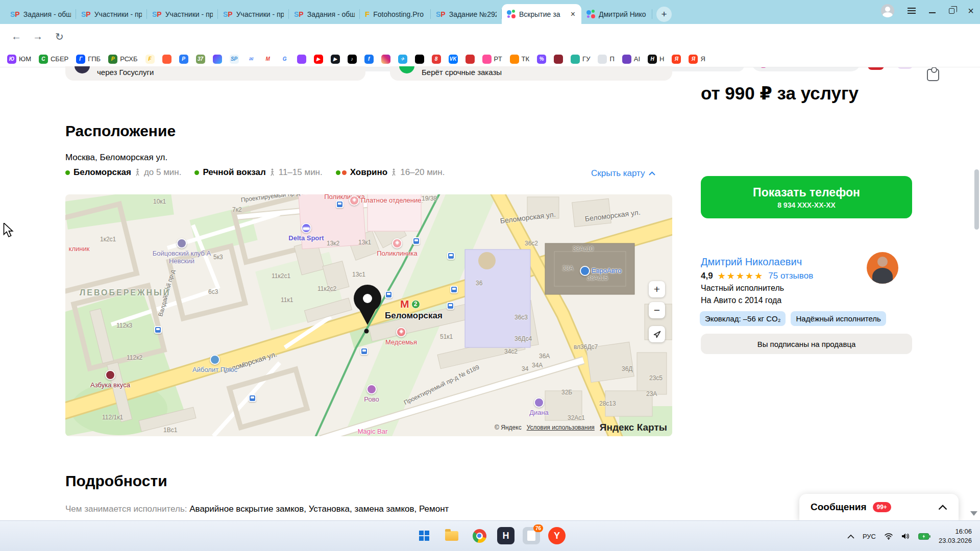 This screenshot has width=980, height=551. I want to click on bookmark-item: Г ГПБ, so click(88, 59).